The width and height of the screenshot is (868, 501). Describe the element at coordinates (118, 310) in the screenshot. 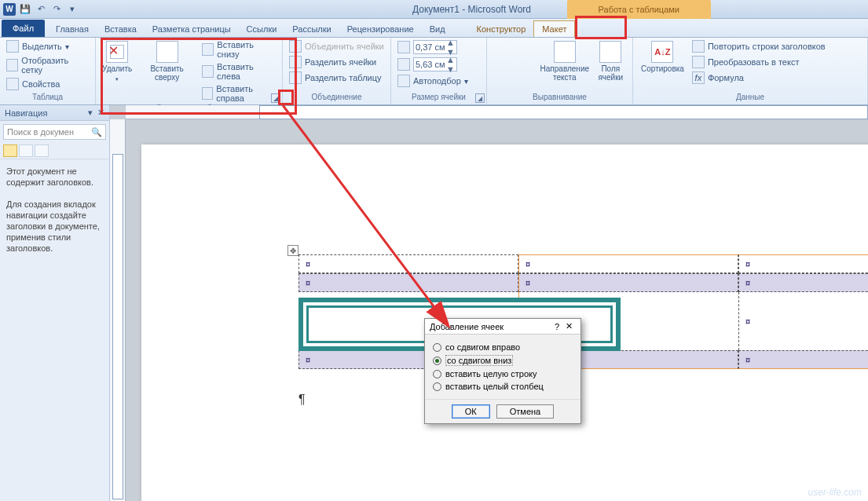

I see `vertical-ruler` at that location.